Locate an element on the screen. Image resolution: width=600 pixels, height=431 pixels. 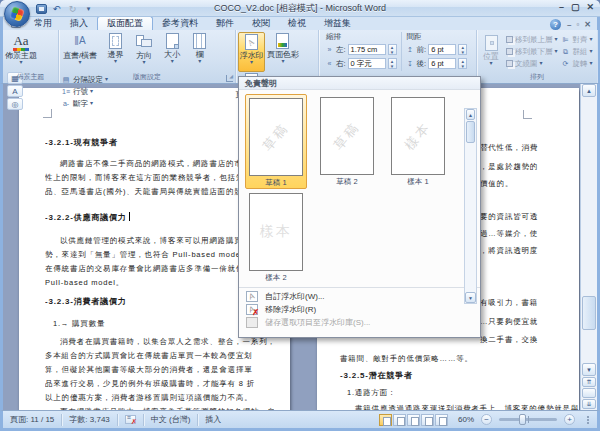
close-button: ✕ is located at coordinates (590, 7).